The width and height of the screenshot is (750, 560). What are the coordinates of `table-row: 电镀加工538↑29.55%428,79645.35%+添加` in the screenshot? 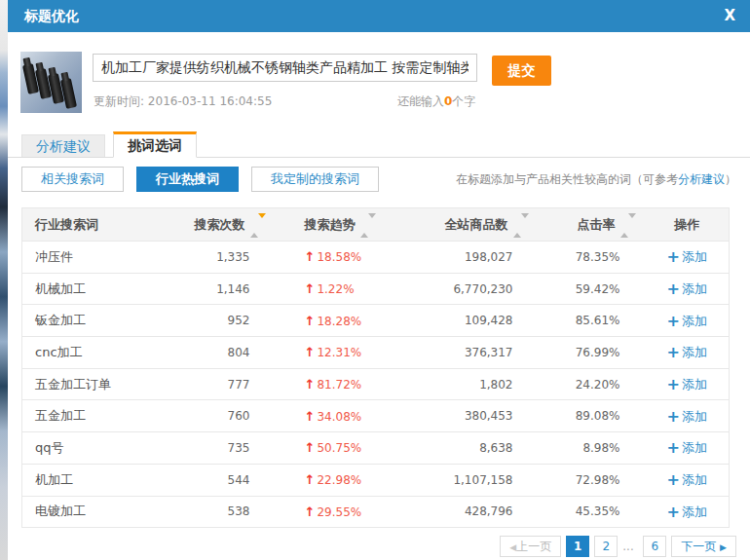 It's located at (376, 512).